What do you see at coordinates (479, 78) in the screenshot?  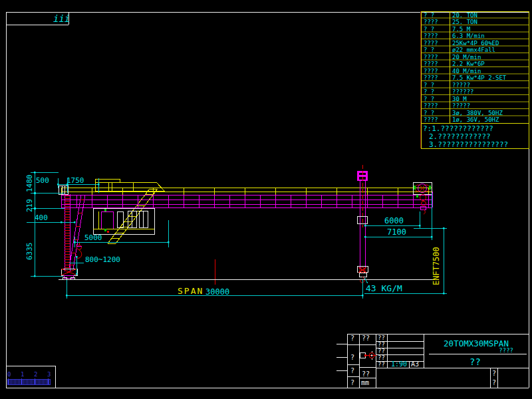 I see `spec-value: 7.5 Kw*4P 2-SET` at bounding box center [479, 78].